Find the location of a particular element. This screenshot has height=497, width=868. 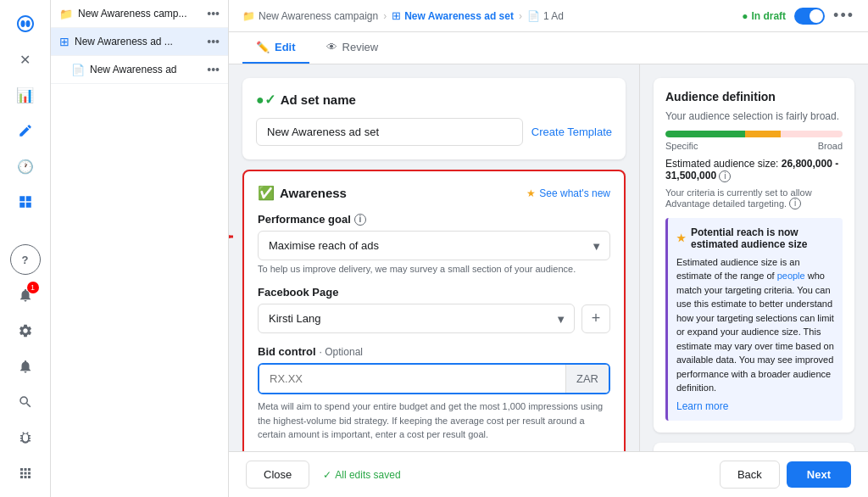

top-more-icon: ••• is located at coordinates (844, 15).